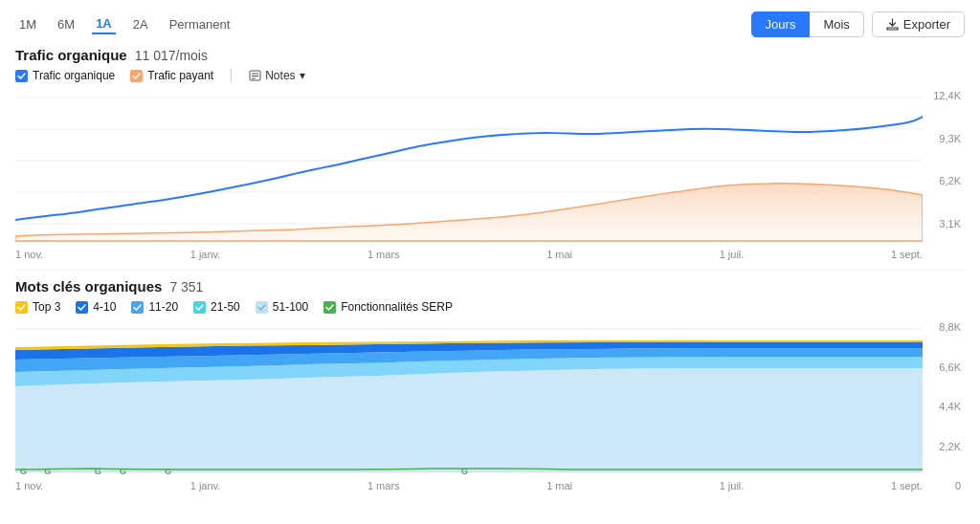  What do you see at coordinates (21, 308) in the screenshot?
I see `legend-check-yellow` at bounding box center [21, 308].